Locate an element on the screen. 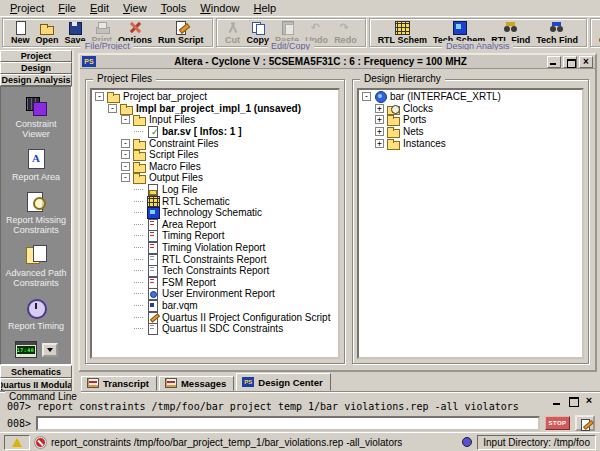 The width and height of the screenshot is (600, 451). menu-view: View is located at coordinates (135, 8).